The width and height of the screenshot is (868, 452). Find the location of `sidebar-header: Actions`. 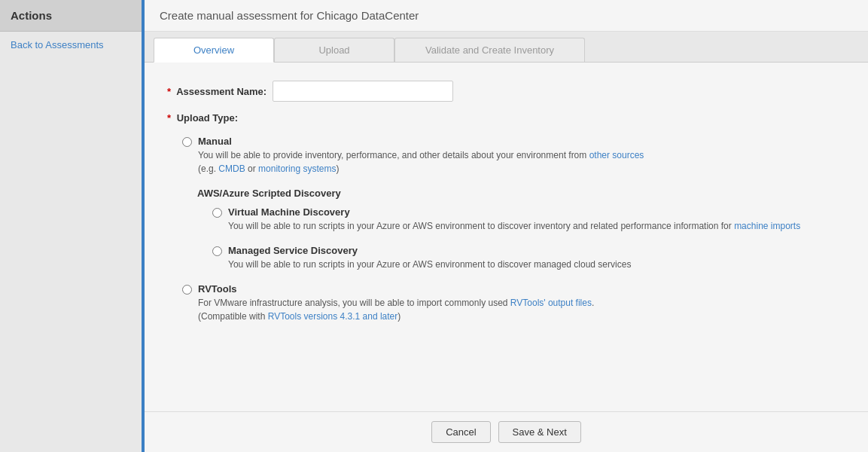

sidebar-header: Actions is located at coordinates (71, 16).